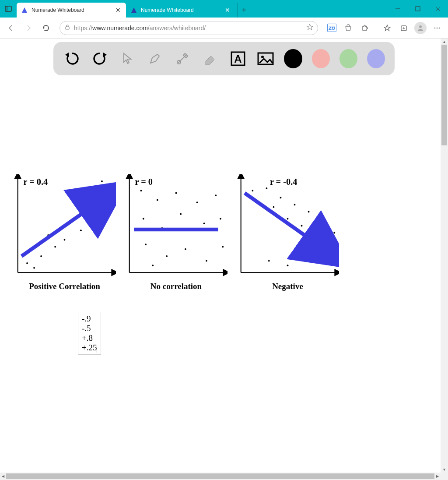 The image size is (448, 480). Describe the element at coordinates (181, 10) in the screenshot. I see `tab-2: Numerade Whiteboard ✕` at that location.